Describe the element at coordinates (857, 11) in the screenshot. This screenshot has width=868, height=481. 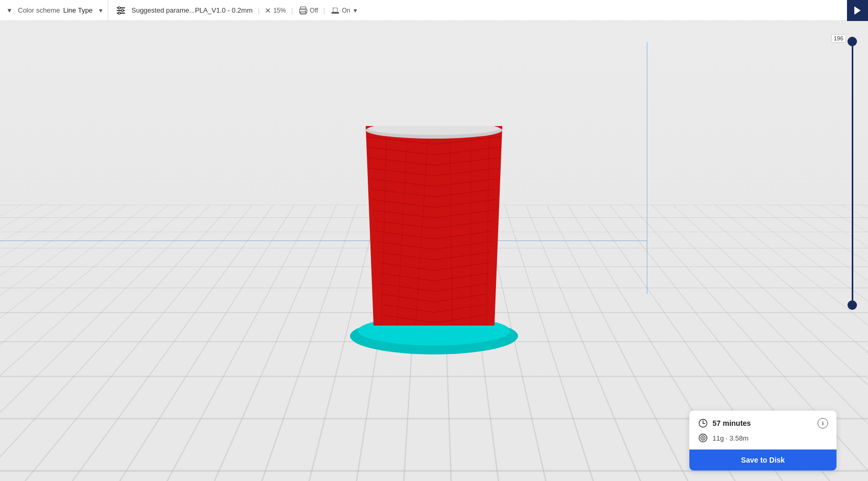
I see `toolbar-right-action` at that location.